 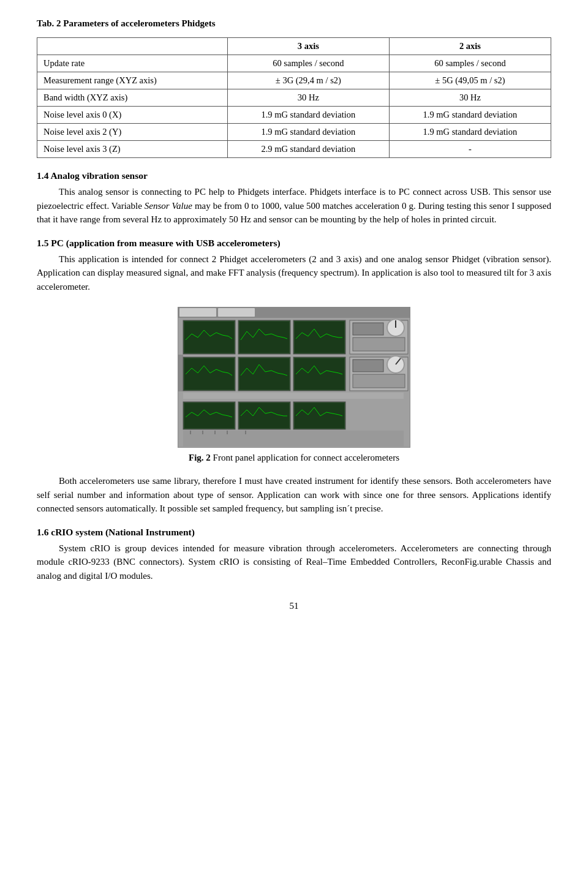 I want to click on row-label: Noise level axis 2 (Y), so click(x=132, y=132).